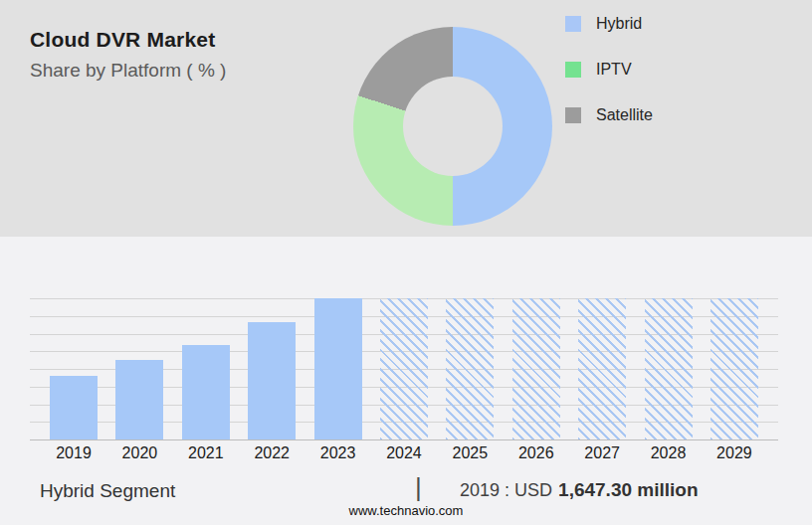 Image resolution: width=812 pixels, height=525 pixels. I want to click on bar-label-2019: 2019, so click(74, 453).